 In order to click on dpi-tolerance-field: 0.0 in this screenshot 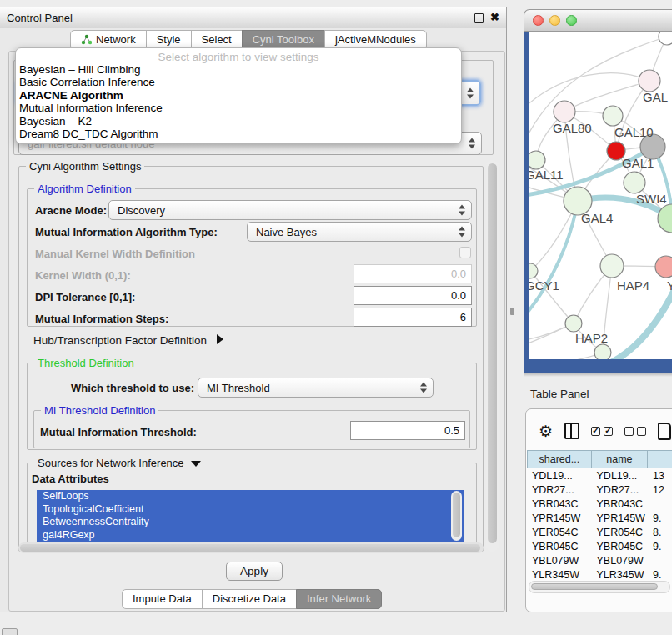, I will do `click(413, 295)`.